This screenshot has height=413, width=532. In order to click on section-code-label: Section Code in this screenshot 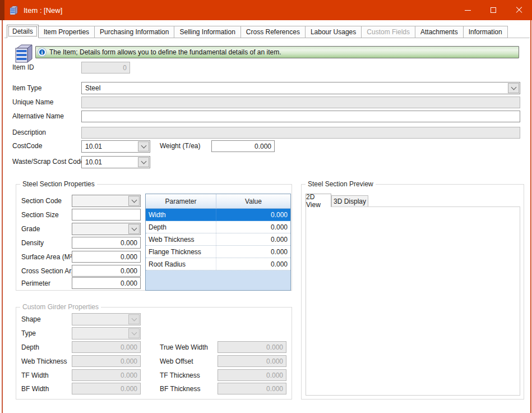, I will do `click(41, 201)`.